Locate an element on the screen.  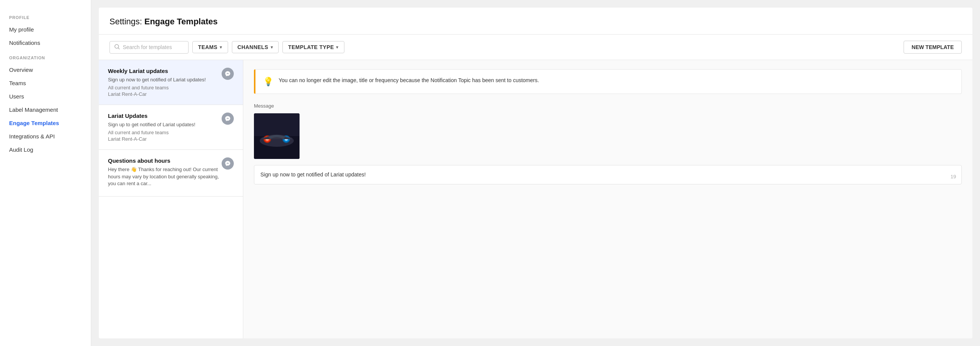
template-desc: Sign up to get notified of Lariat update… is located at coordinates (152, 125).